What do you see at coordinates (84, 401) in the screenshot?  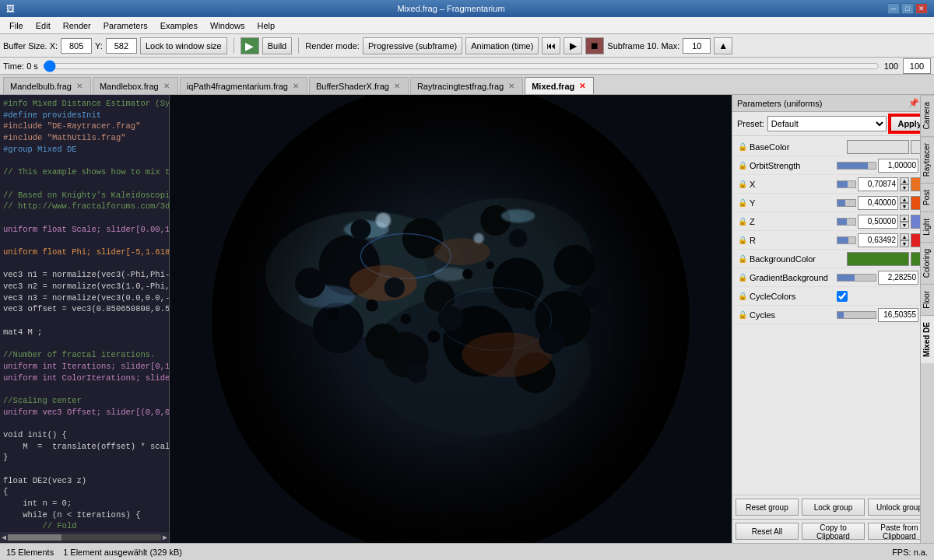 I see `code-line: //Scaling center` at bounding box center [84, 401].